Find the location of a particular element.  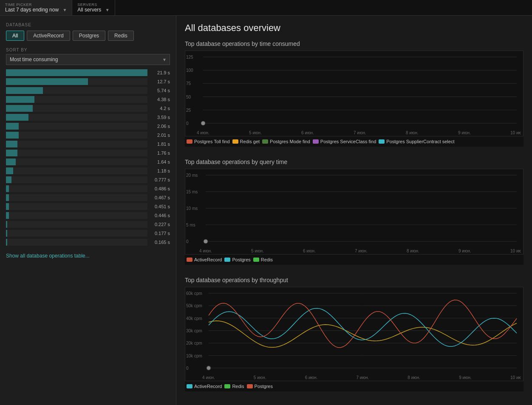

bar-row: 4.2 s is located at coordinates (88, 108).